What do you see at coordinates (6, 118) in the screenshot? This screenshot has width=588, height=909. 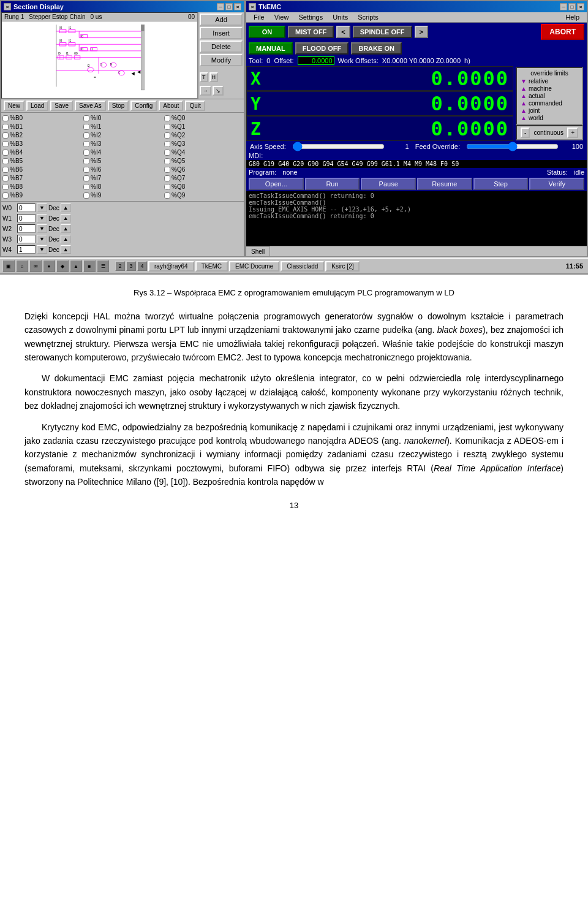 I see `checkbox-b0` at bounding box center [6, 118].